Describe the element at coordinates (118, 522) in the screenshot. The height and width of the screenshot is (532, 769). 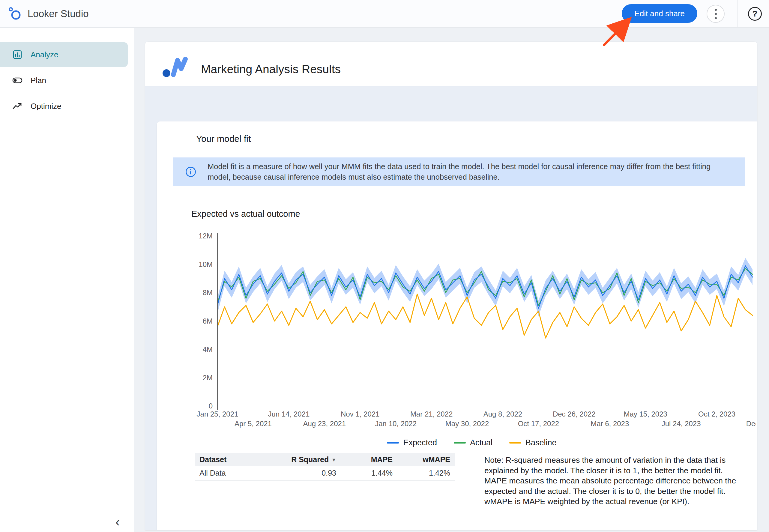
I see `collapse-sidebar-button: ‹` at that location.